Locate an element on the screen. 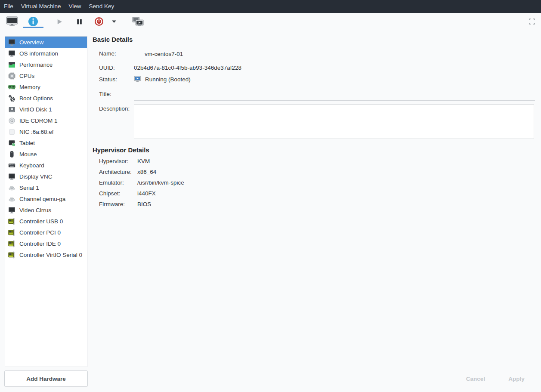  sidebar-item-controller-pci-0: Controller PCI 0 is located at coordinates (46, 232).